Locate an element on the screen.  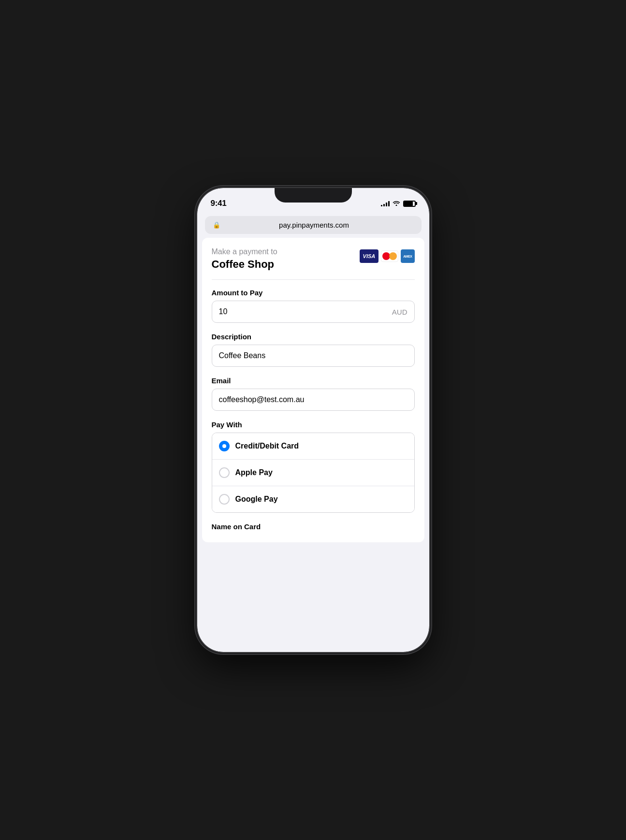
description-value: Coffee Beans is located at coordinates (243, 356).